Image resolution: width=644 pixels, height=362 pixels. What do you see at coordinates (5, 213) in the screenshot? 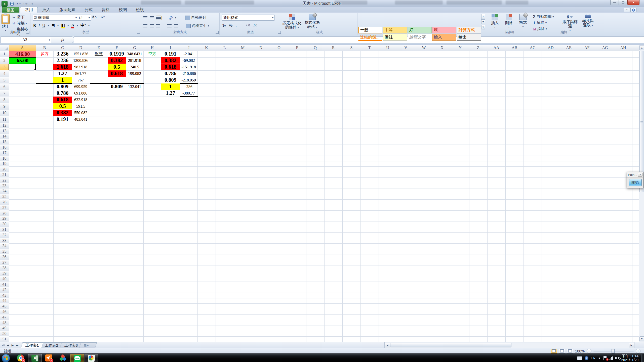
I see `row-header-28: 28` at bounding box center [5, 213].